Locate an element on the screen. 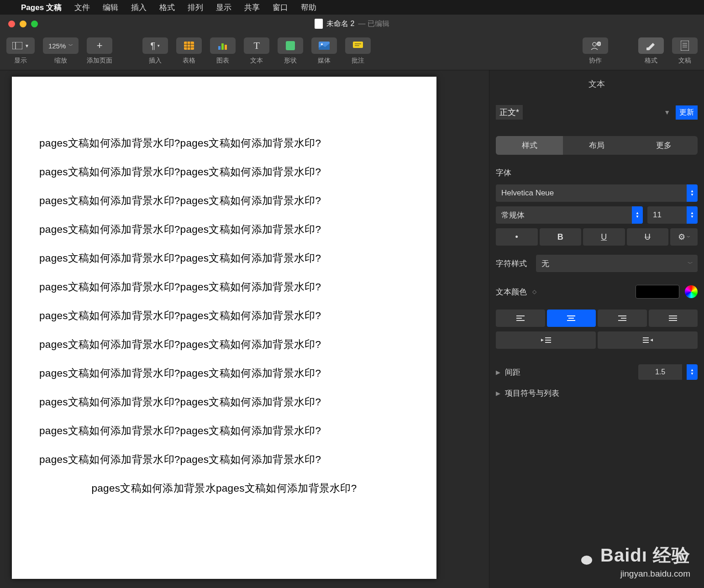 The image size is (704, 588). chart-label: 图表 is located at coordinates (223, 61).